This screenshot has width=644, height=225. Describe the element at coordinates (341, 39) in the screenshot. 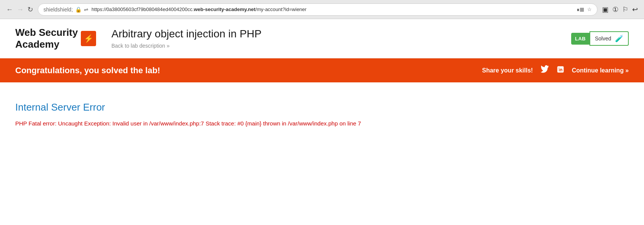

I see `header-title-section: Arbitrary object injection in PHP Back t…` at that location.